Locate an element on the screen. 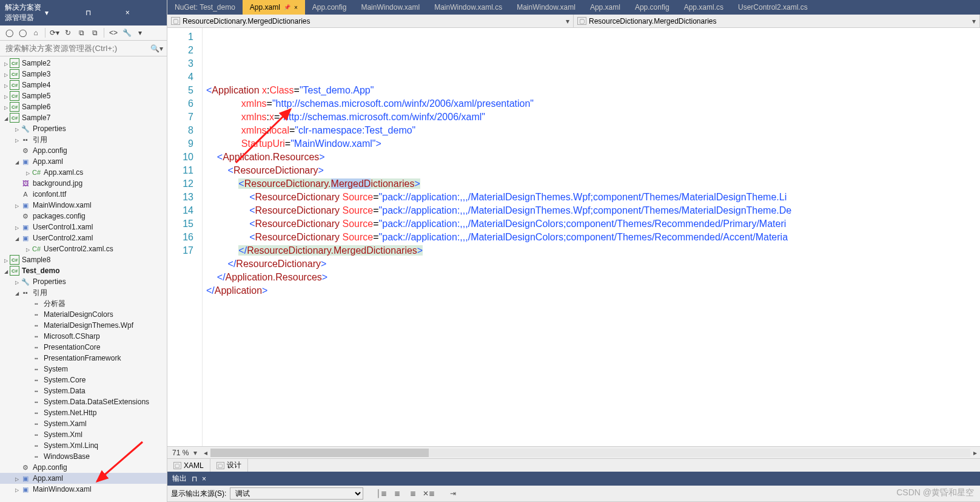 Image resolution: width=980 pixels, height=502 pixels. tree-node: ▪▪System.Xml is located at coordinates (84, 435).